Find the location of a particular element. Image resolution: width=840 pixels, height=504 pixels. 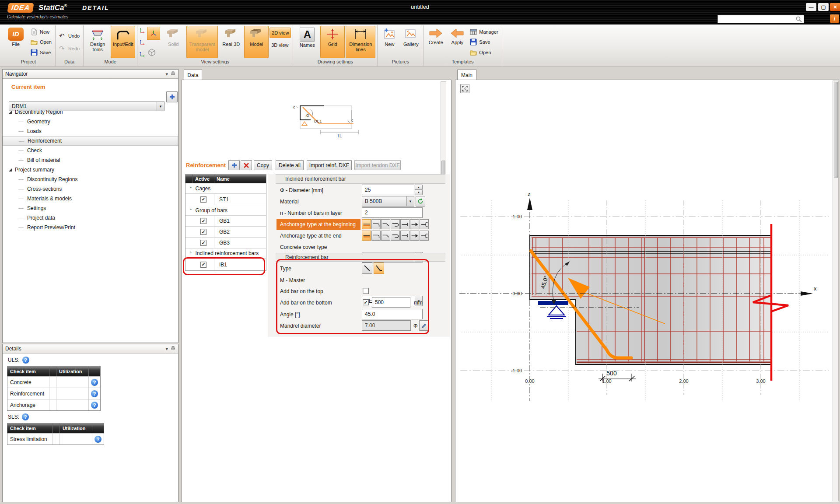

tab-data: Data is located at coordinates (193, 75).